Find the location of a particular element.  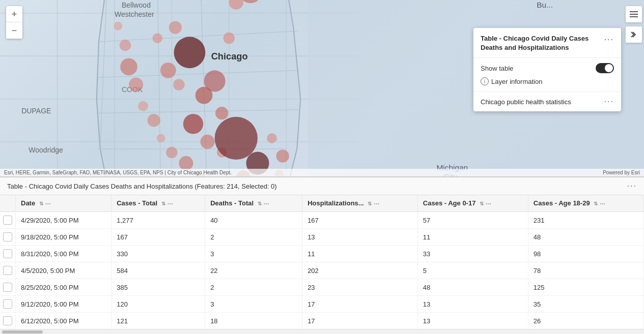

cell-date: 9/18/2020, 5:00 PM is located at coordinates (64, 237).